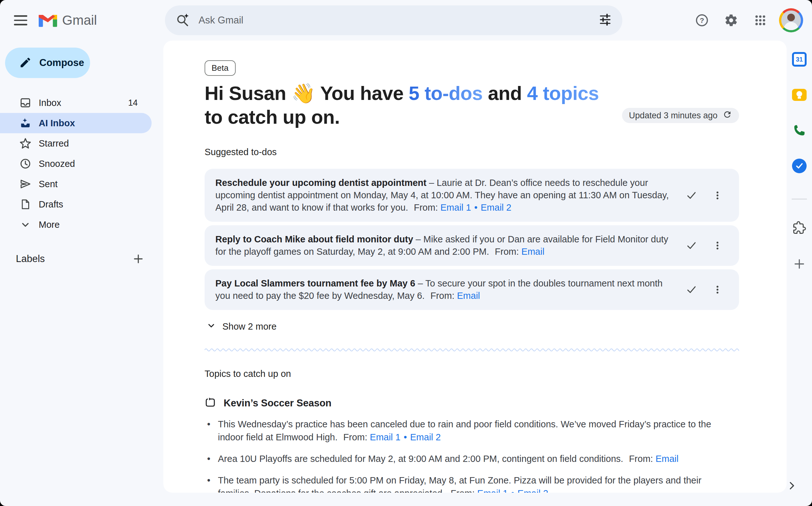  Describe the element at coordinates (76, 143) in the screenshot. I see `sidebar-item-starred: Starred` at that location.